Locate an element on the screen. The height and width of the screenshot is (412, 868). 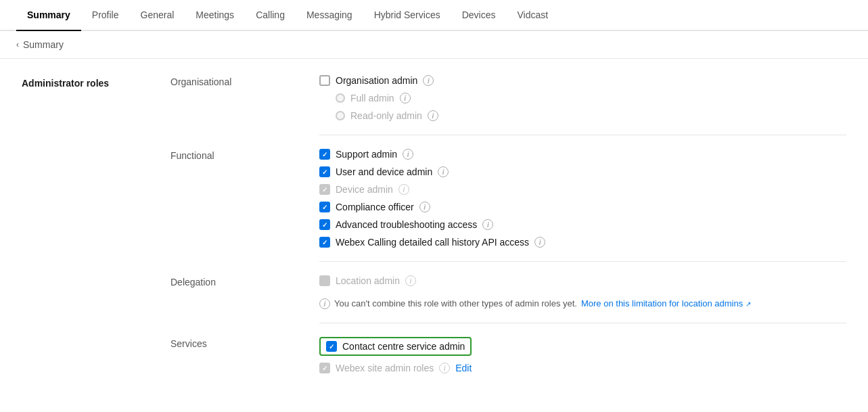
tab-messaging: Messaging is located at coordinates (329, 16).